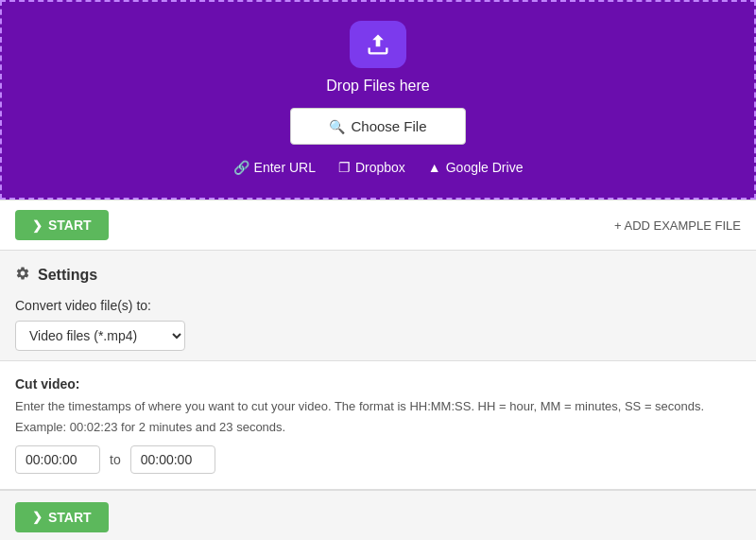 The image size is (756, 540). I want to click on choose-file-label: Choose File, so click(388, 127).